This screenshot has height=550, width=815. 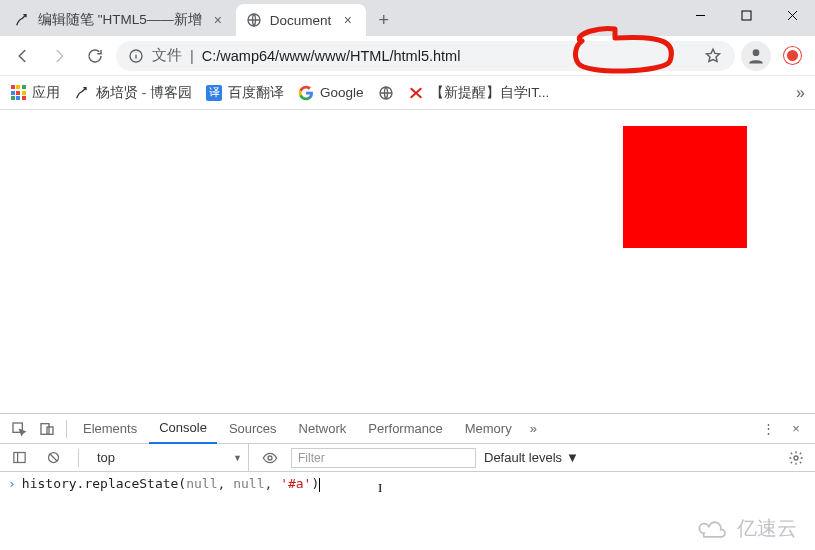 I want to click on console-context-label: top, so click(x=106, y=458).